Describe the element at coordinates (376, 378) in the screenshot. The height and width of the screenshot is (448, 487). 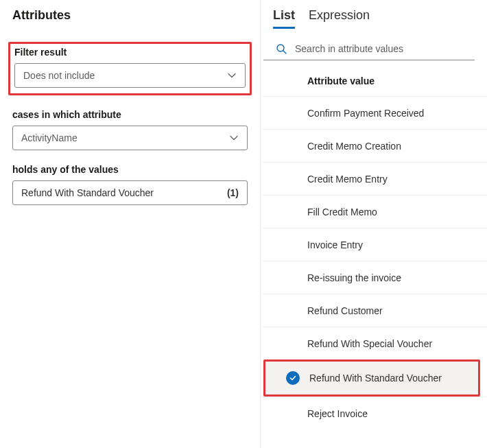
I see `list-item-label: Refund With Standard Voucher` at that location.